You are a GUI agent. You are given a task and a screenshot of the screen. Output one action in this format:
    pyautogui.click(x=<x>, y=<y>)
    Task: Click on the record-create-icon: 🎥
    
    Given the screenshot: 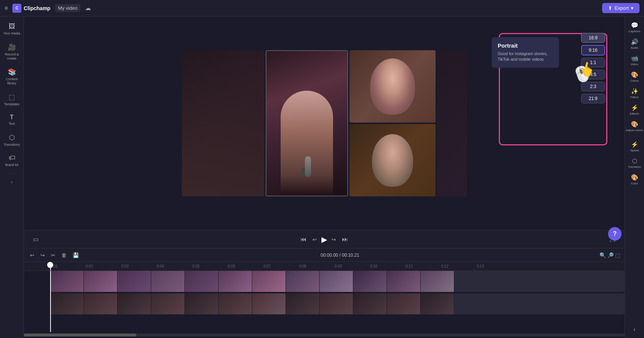 What is the action you would take?
    pyautogui.click(x=12, y=47)
    